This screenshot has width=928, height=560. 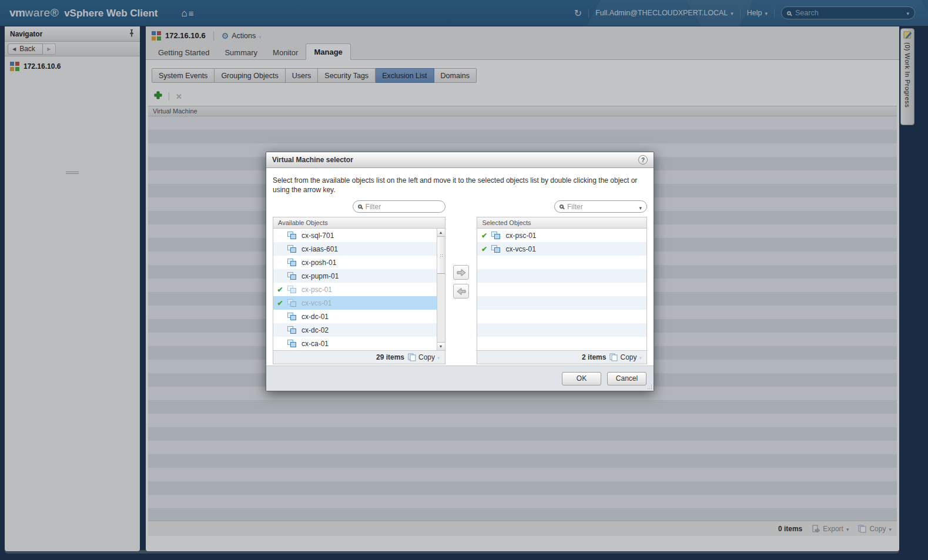 I want to click on filter-row, so click(x=460, y=207).